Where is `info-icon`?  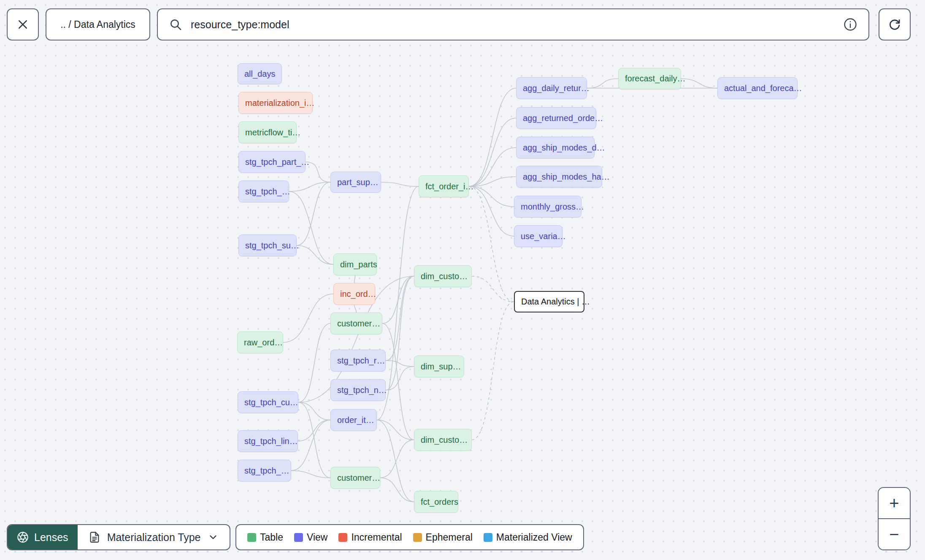
info-icon is located at coordinates (850, 24).